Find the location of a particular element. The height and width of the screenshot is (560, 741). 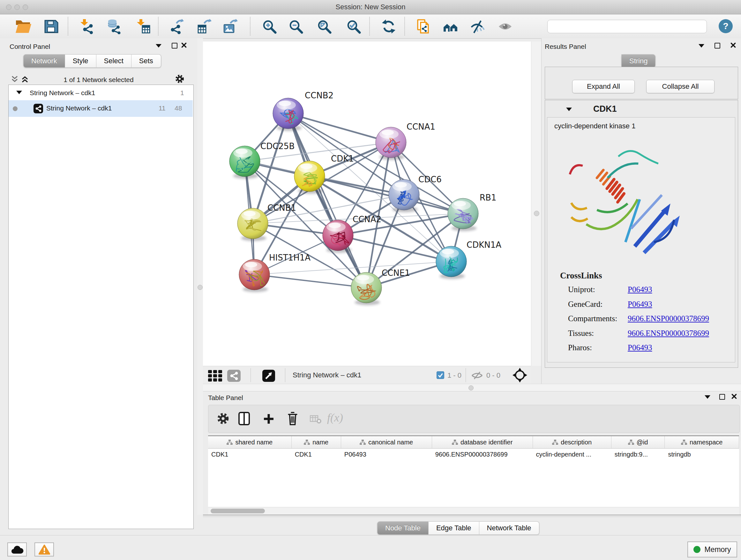

show-all-button is located at coordinates (505, 26).